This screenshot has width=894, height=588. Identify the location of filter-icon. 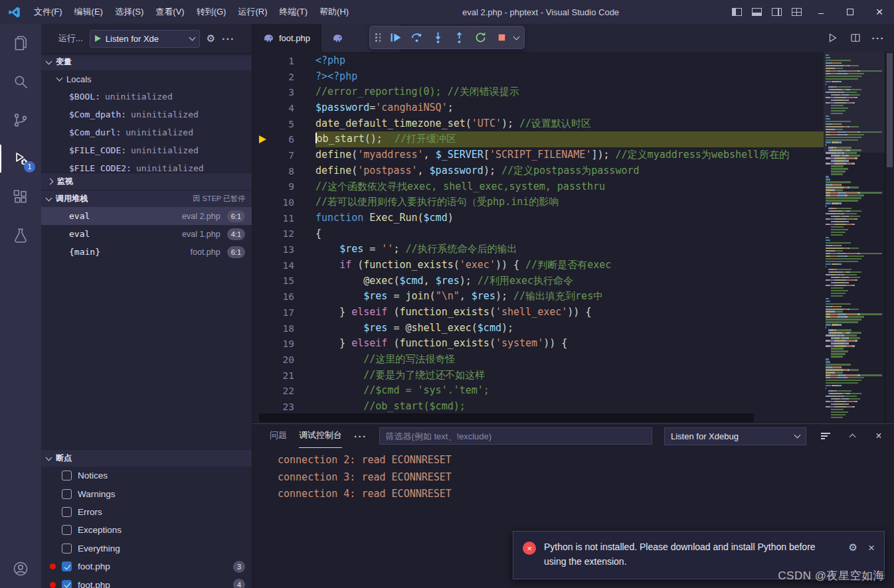
(826, 436).